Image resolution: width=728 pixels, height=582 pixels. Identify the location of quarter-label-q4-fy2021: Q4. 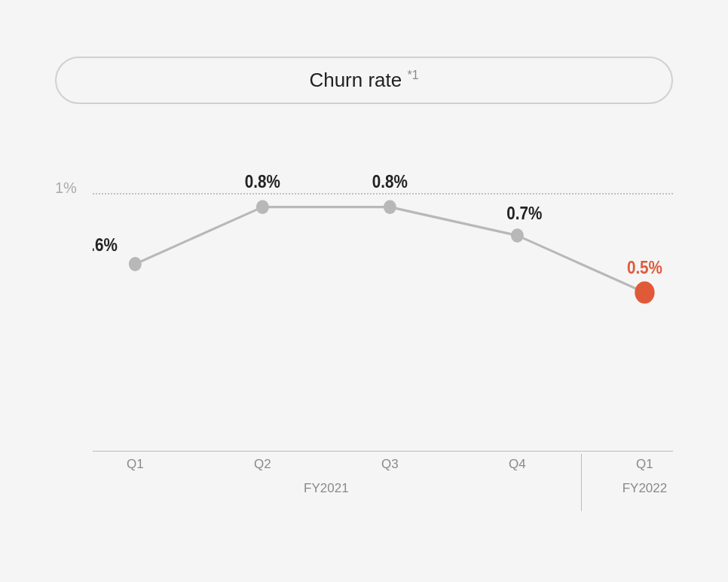
(517, 464).